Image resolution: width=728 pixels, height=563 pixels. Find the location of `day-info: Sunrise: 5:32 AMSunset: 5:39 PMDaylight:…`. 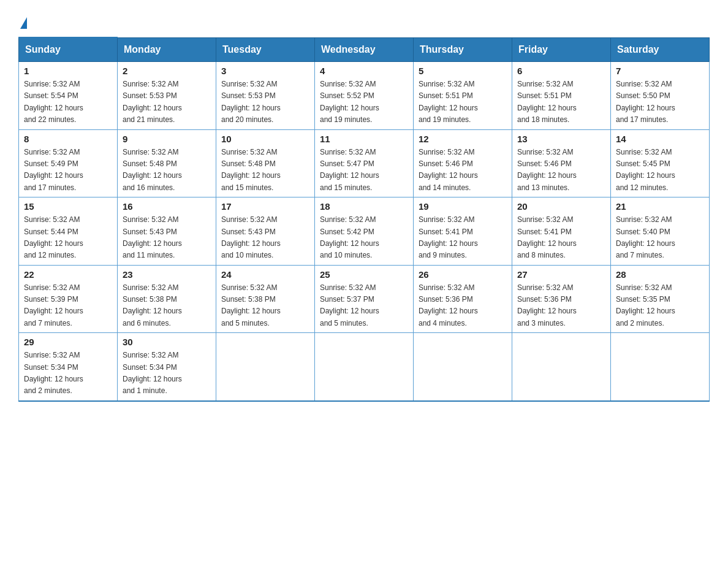

day-info: Sunrise: 5:32 AMSunset: 5:39 PMDaylight:… is located at coordinates (54, 305).